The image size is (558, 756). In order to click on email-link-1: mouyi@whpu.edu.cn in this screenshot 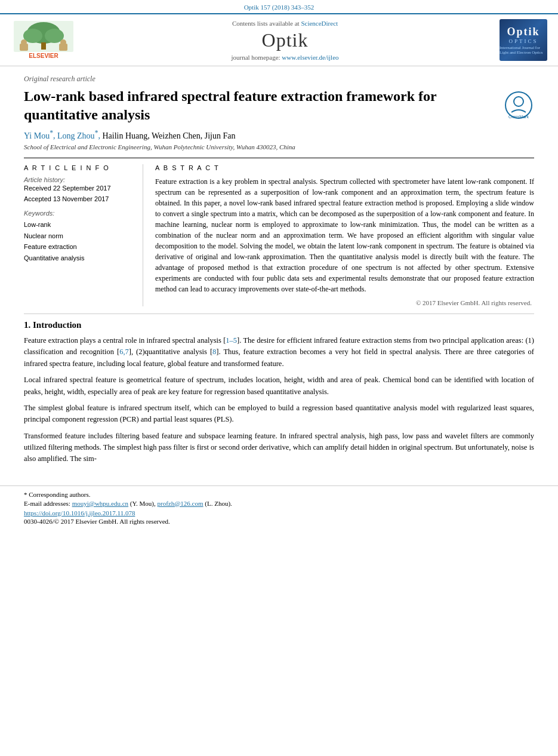, I will do `click(100, 503)`.